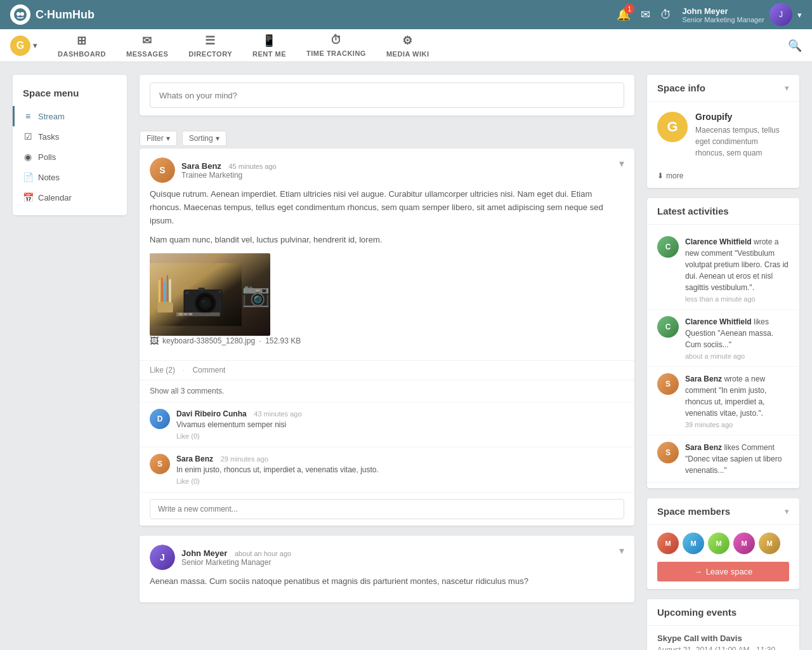 The height and width of the screenshot is (650, 812). Describe the element at coordinates (795, 46) in the screenshot. I see `search-button: 🔍` at that location.